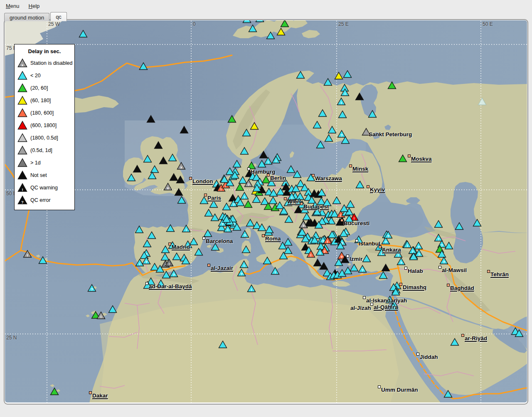  What do you see at coordinates (476, 338) in the screenshot?
I see `city-label: ar-Riyâd` at bounding box center [476, 338].